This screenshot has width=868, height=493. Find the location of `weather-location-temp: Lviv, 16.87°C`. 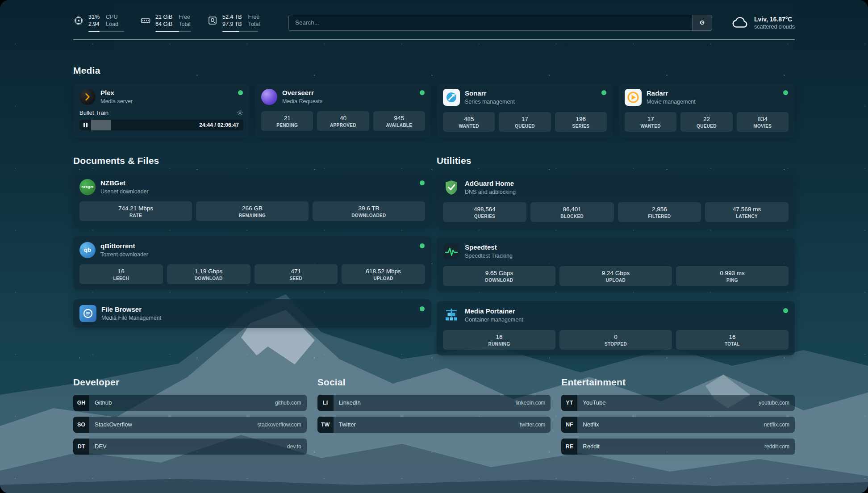

weather-location-temp: Lviv, 16.87°C is located at coordinates (774, 19).